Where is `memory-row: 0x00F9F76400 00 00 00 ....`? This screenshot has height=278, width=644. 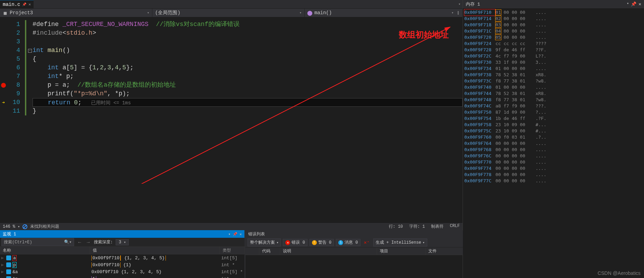
memory-row: 0x00F9F76400 00 00 00 .... is located at coordinates (553, 144).